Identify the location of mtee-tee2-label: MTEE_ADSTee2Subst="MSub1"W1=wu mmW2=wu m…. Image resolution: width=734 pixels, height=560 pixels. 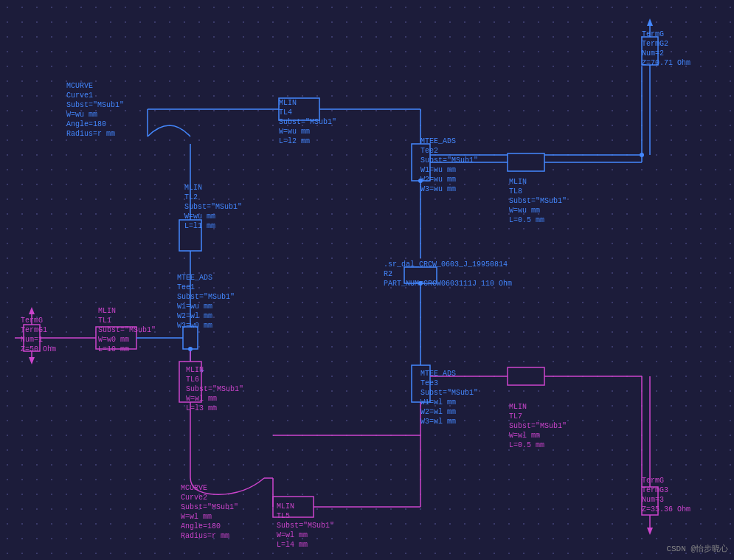
(449, 165).